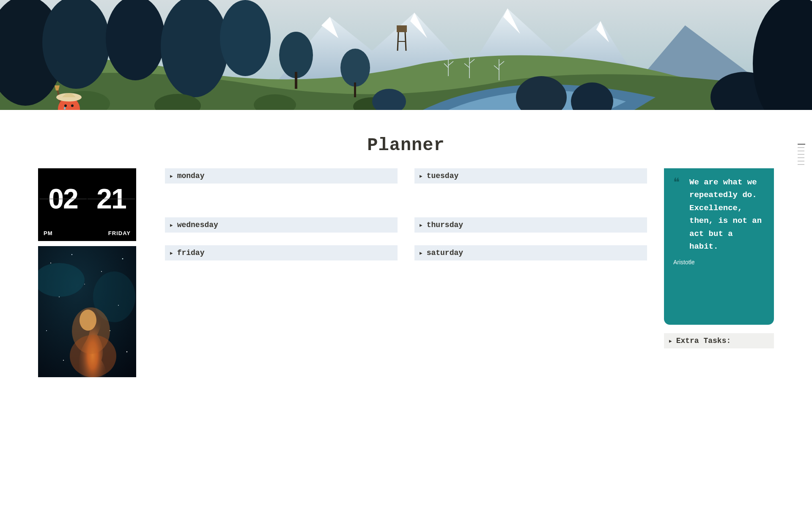  I want to click on toggle-tuesday: ▶ tuesday, so click(531, 176).